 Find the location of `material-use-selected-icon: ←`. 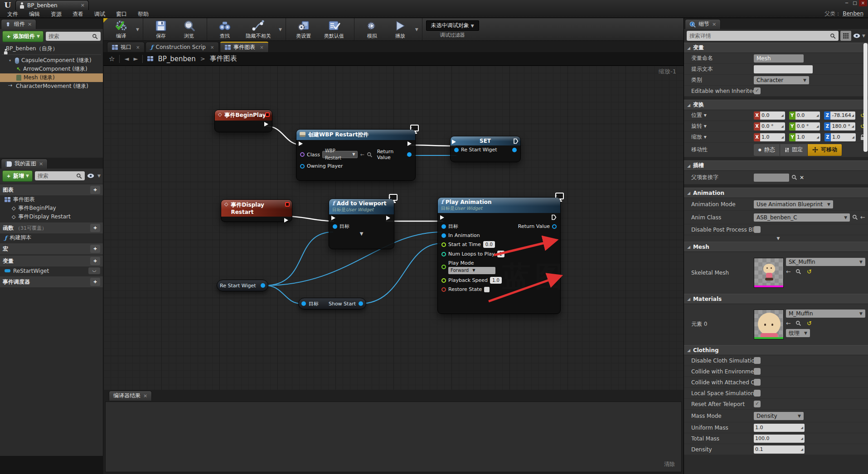

material-use-selected-icon: ← is located at coordinates (789, 324).